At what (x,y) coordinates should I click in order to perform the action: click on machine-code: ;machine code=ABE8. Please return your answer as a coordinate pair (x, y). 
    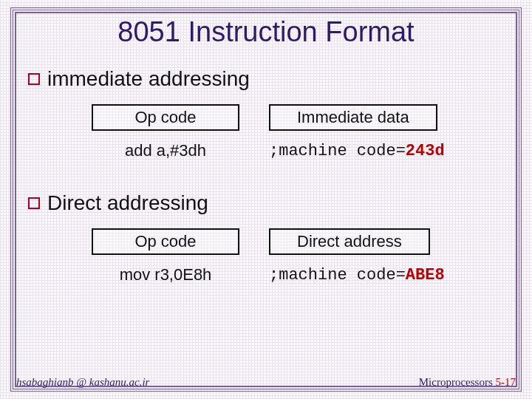
    Looking at the image, I should click on (357, 275).